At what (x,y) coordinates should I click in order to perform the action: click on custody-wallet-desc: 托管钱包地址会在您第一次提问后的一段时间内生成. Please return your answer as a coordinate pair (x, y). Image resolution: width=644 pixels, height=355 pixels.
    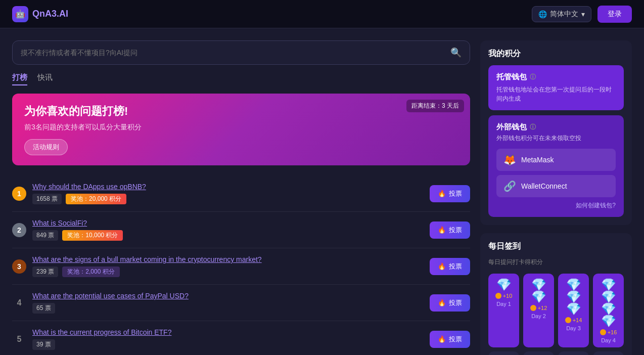
    Looking at the image, I should click on (556, 94).